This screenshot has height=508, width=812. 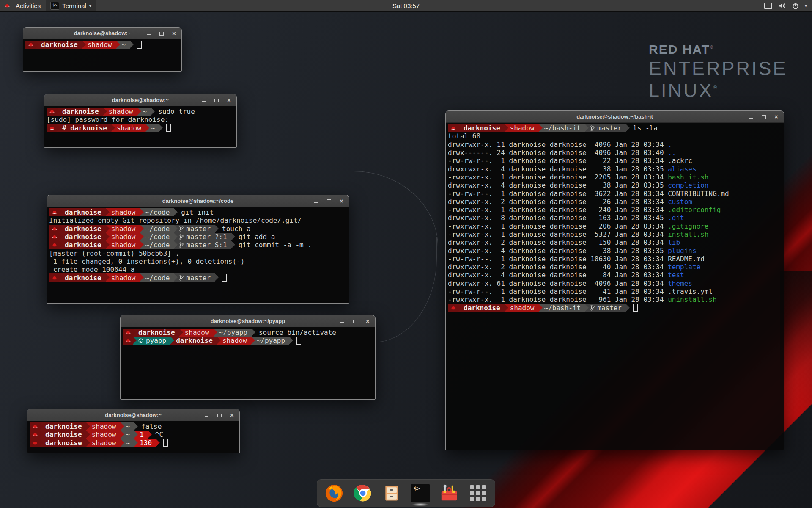 I want to click on command-text: ls -la, so click(x=645, y=128).